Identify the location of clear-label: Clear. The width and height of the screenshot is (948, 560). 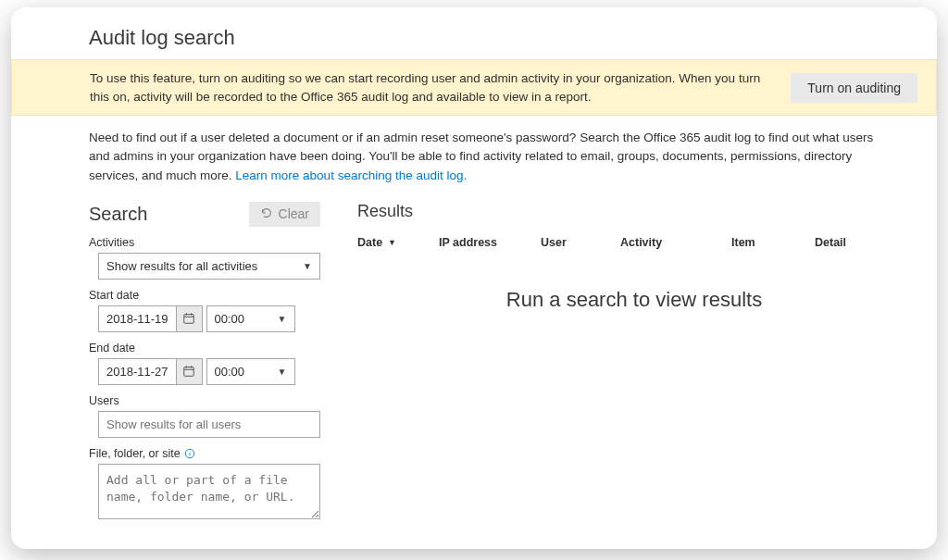
(294, 214).